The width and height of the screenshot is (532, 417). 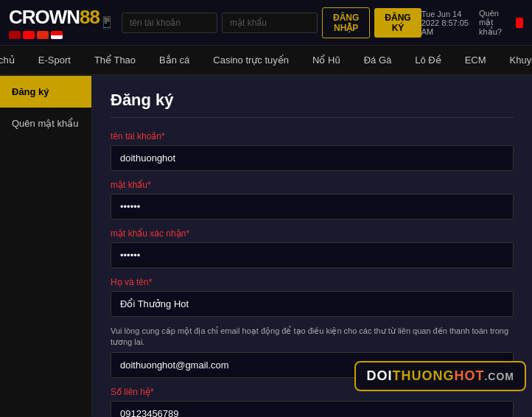 What do you see at coordinates (174, 60) in the screenshot?
I see `nav-banca: Bắn cá` at bounding box center [174, 60].